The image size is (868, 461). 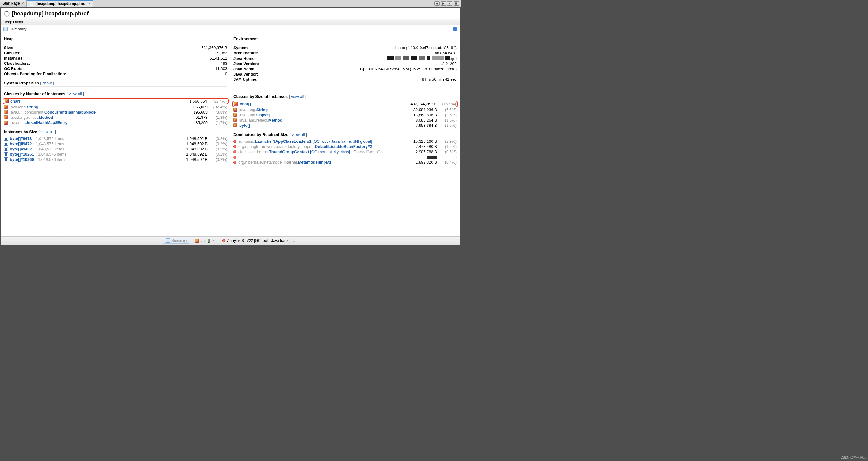 I want to click on java-home-suffix: :/jre, so click(x=453, y=59).